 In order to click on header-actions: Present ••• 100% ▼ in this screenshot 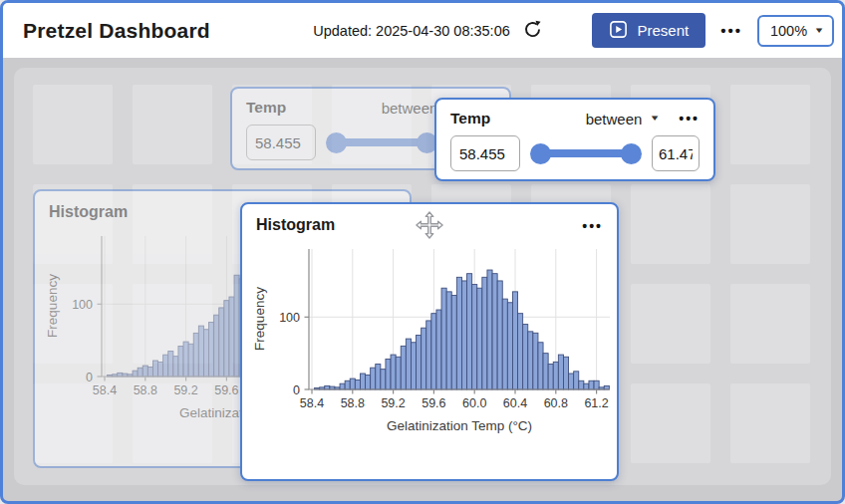, I will do `click(690, 30)`.